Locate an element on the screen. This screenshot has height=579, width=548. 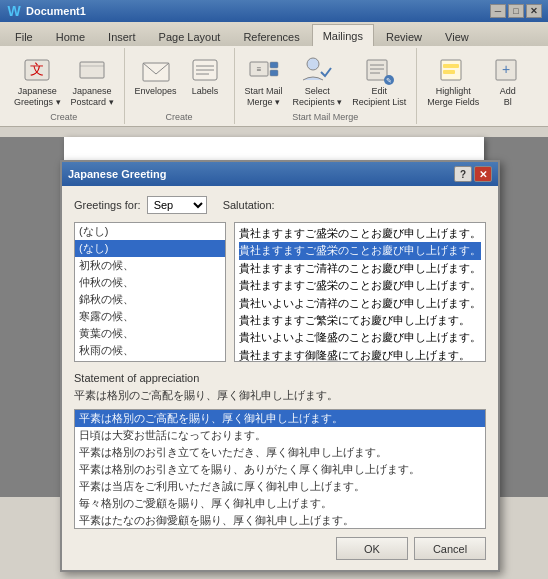
ok-button: OK is located at coordinates (372, 548).